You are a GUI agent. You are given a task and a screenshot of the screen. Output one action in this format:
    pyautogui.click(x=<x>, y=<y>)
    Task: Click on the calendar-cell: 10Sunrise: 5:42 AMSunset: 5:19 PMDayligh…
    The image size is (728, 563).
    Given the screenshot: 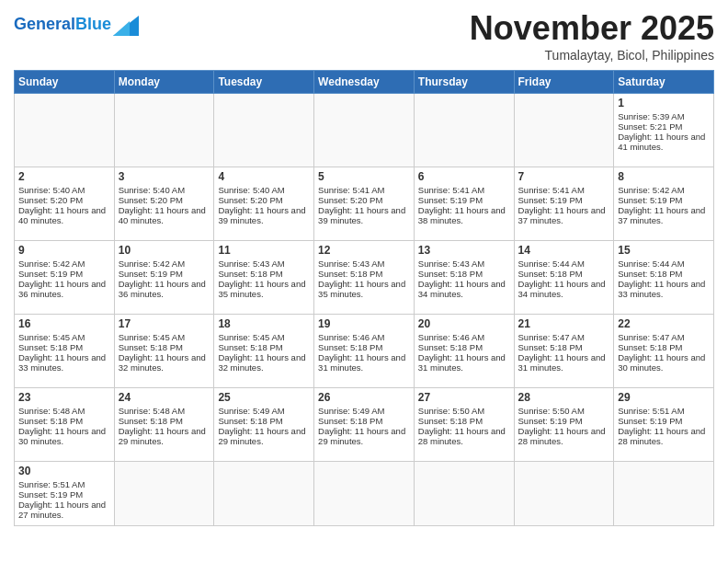 What is the action you would take?
    pyautogui.click(x=164, y=278)
    